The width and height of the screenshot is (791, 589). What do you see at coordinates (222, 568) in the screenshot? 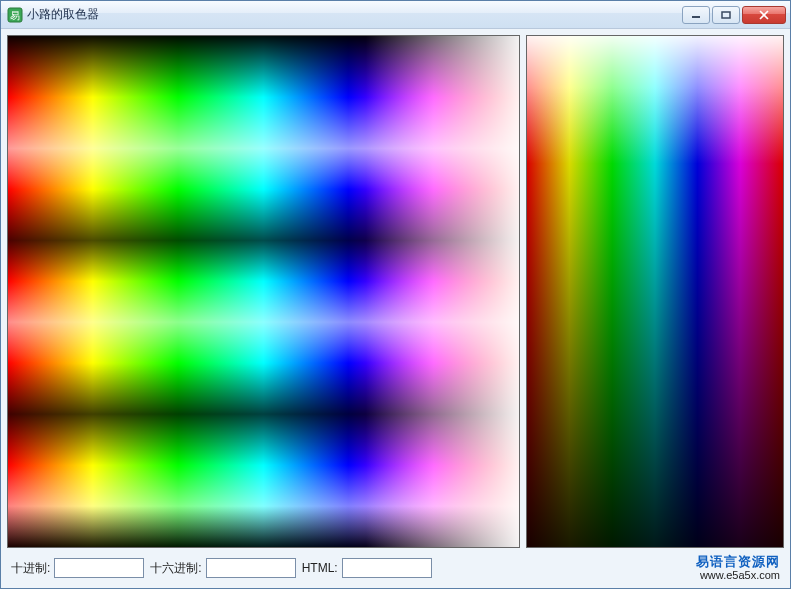
I see `hex-group: 十六进制:` at bounding box center [222, 568].